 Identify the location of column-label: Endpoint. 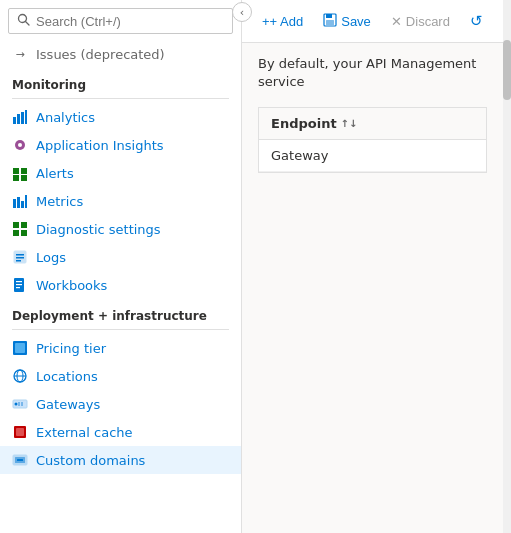
(304, 124).